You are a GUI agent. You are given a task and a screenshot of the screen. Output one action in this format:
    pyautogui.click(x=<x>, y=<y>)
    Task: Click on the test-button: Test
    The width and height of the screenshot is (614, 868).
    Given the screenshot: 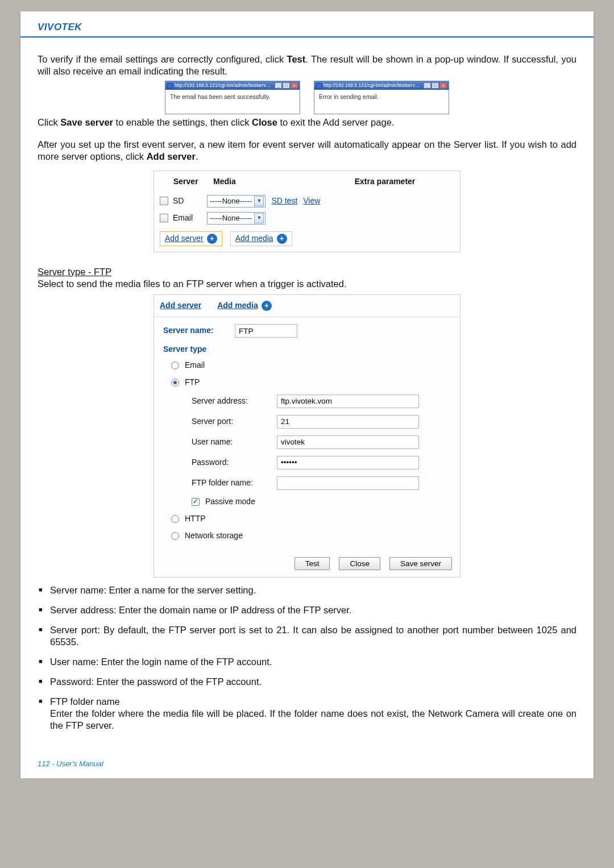 What is the action you would take?
    pyautogui.click(x=313, y=564)
    